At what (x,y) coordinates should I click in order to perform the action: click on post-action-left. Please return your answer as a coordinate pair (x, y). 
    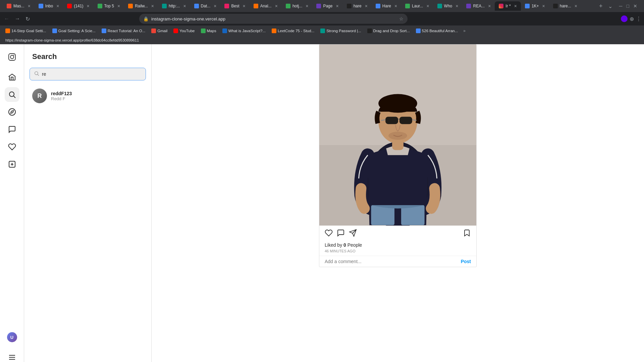
    Looking at the image, I should click on (341, 234).